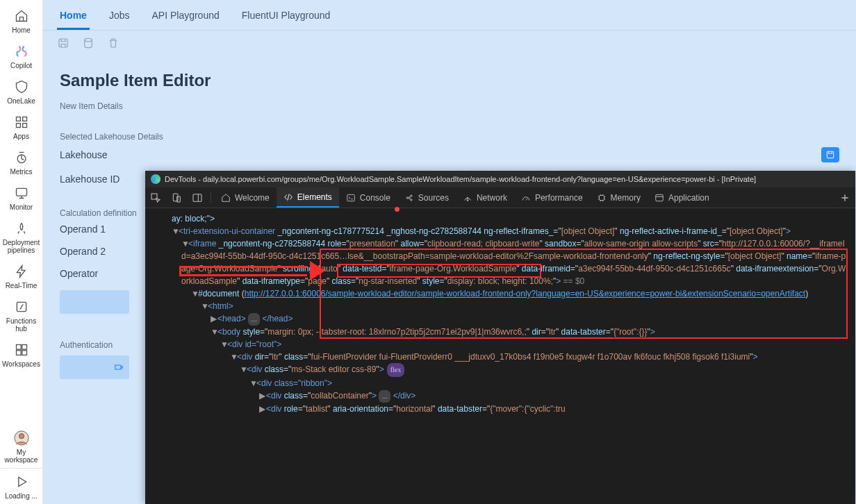 This screenshot has height=504, width=856. Describe the element at coordinates (22, 446) in the screenshot. I see `rail-my-workspace: My workspace` at that location.